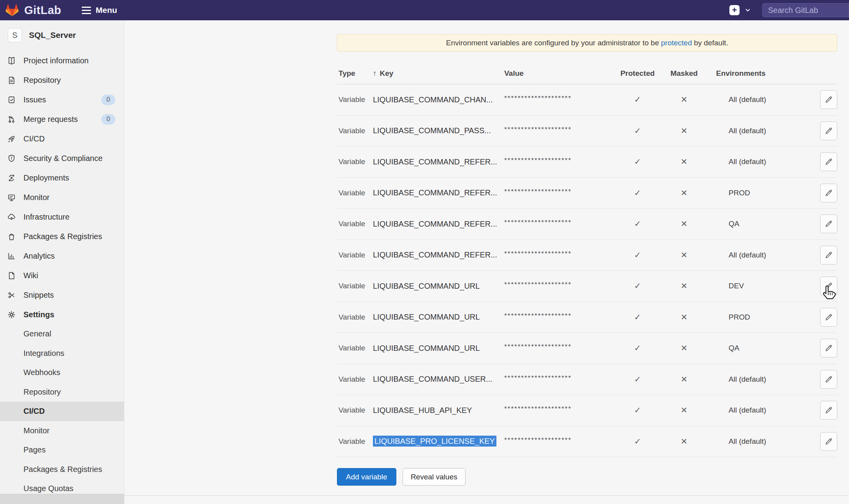 Image resolution: width=849 pixels, height=504 pixels. What do you see at coordinates (62, 295) in the screenshot?
I see `sidebar-item-snippets: Snippets` at bounding box center [62, 295].